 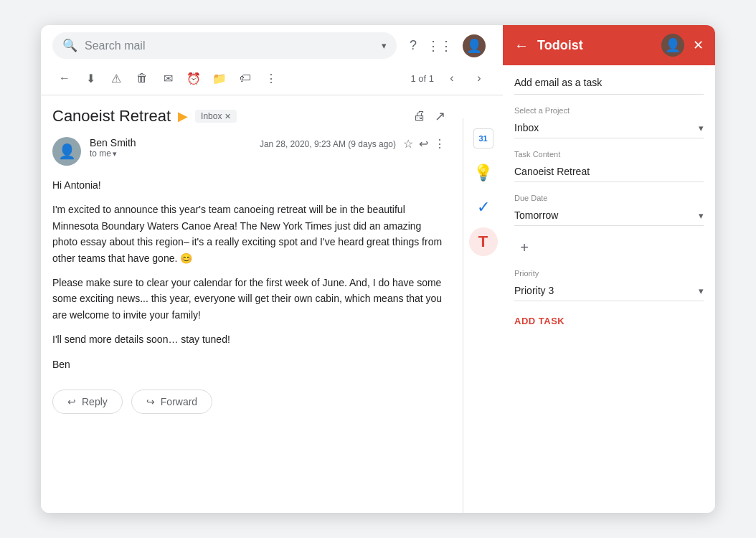 I want to click on sender-info: Ben Smith to me ▾, so click(x=171, y=148).